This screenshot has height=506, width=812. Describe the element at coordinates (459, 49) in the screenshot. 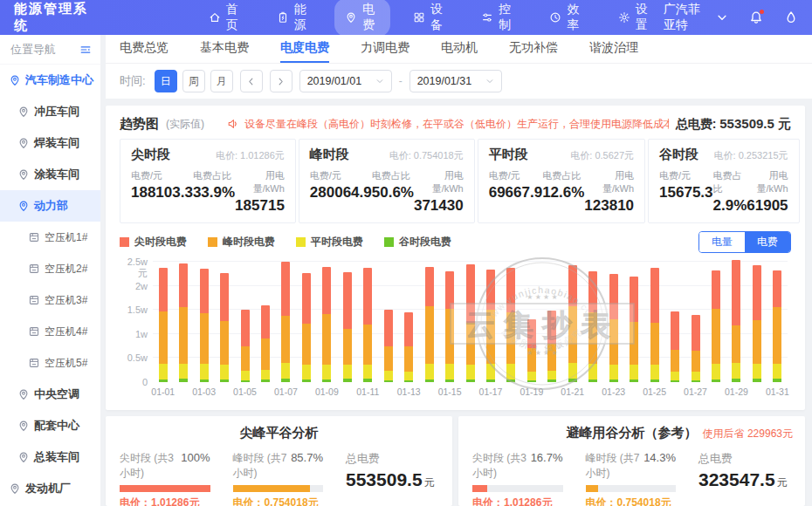

I see `tab-电动机: 电动机` at that location.